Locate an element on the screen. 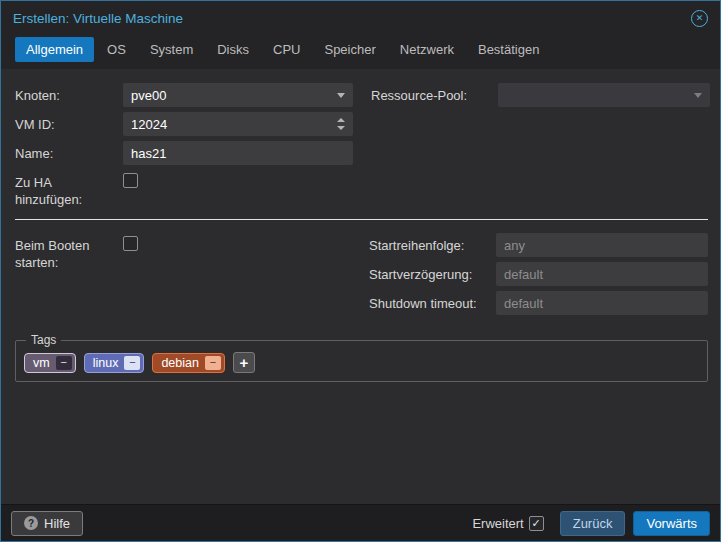 The width and height of the screenshot is (721, 542). tags-legend: Tags is located at coordinates (44, 340).